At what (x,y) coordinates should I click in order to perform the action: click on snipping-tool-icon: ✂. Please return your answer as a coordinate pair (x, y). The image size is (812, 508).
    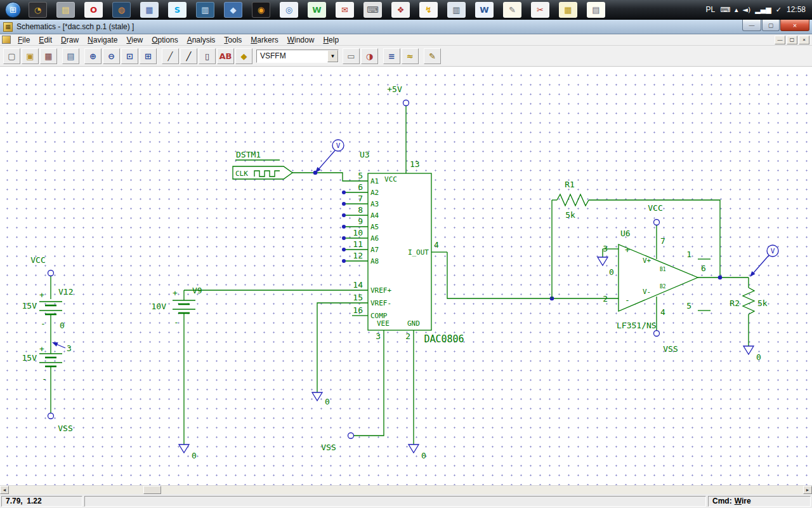
    Looking at the image, I should click on (540, 10).